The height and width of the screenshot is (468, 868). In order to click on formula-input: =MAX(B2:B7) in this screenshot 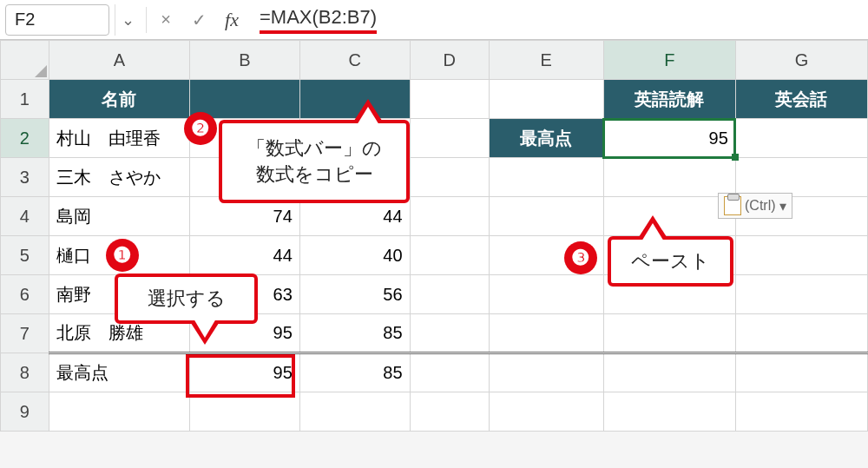, I will do `click(557, 20)`.